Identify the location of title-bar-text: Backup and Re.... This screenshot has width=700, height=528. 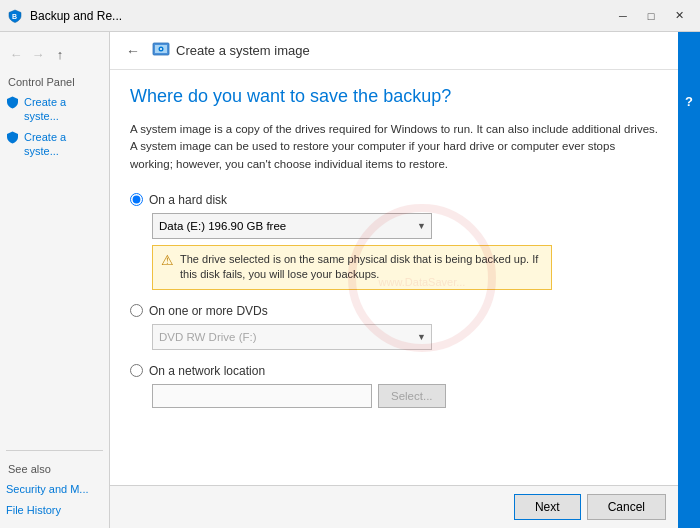
(320, 16).